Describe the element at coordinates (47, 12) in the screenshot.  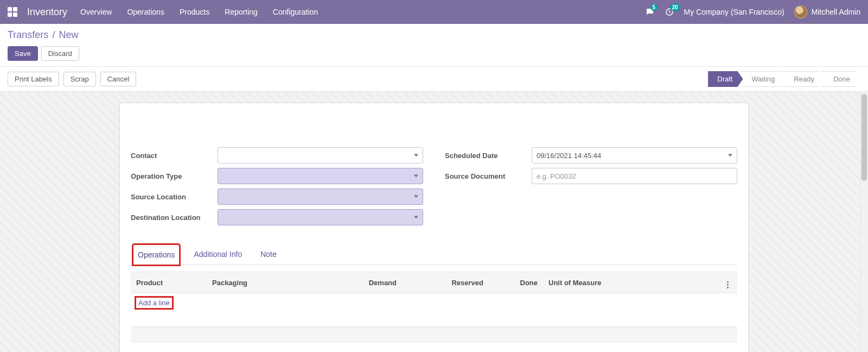
I see `app-brand: Inventory` at that location.